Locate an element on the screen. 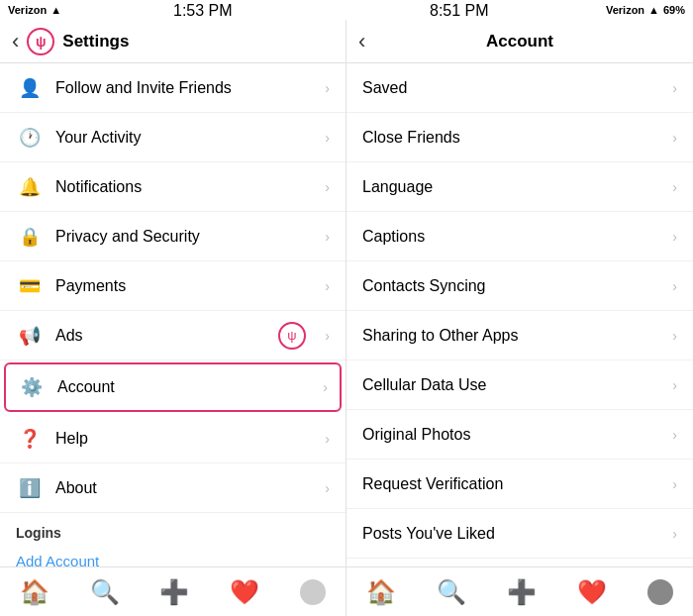 This screenshot has height=616, width=693. activity-label: Your Activity is located at coordinates (190, 138).